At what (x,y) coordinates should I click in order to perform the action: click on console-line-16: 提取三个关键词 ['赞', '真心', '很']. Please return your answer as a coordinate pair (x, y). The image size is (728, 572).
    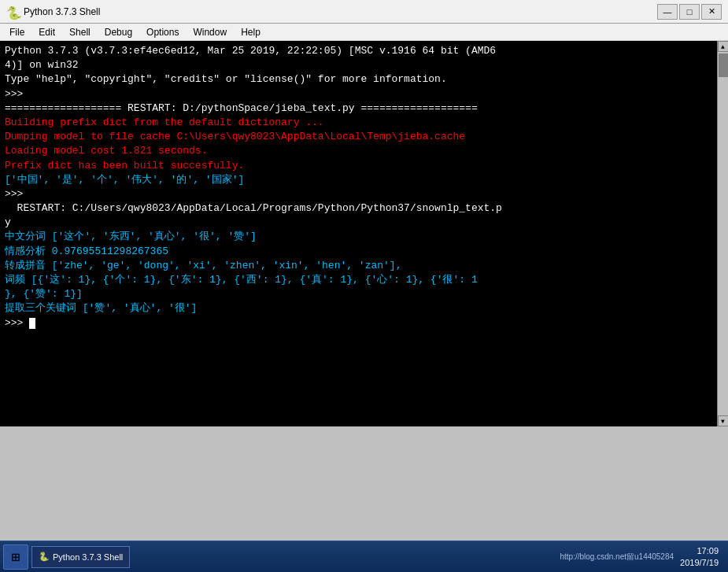
    Looking at the image, I should click on (359, 308).